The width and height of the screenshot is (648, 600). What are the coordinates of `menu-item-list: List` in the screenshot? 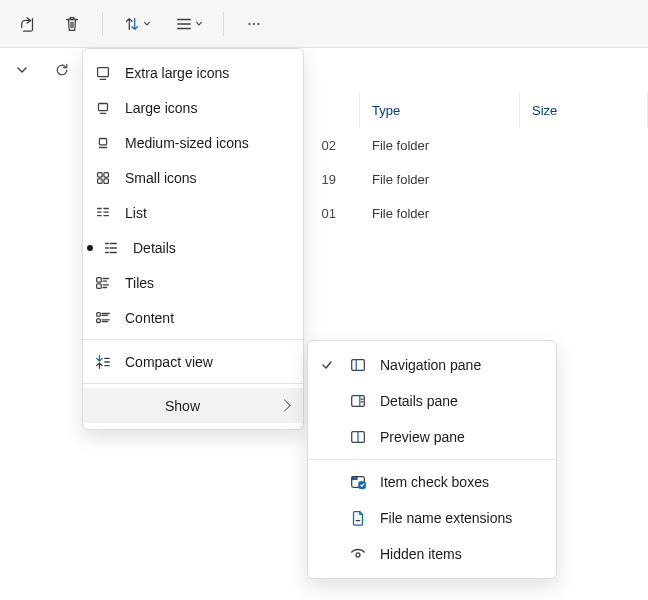 It's located at (193, 212).